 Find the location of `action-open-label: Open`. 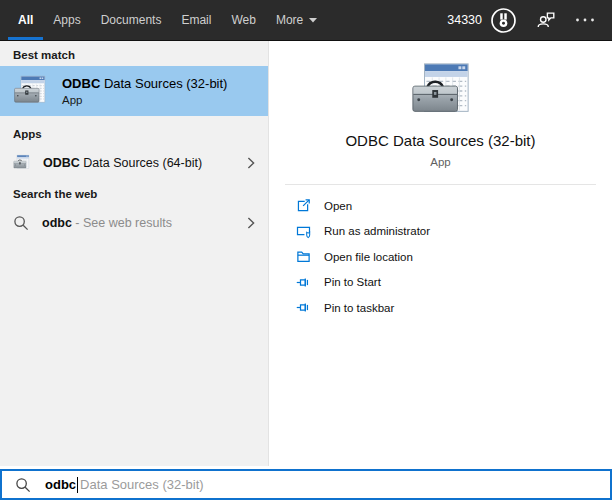

action-open-label: Open is located at coordinates (338, 206).